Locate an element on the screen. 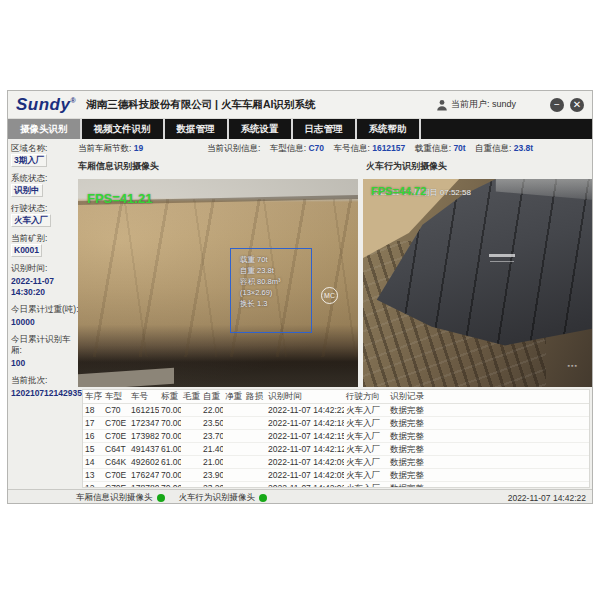  brand-logo: Sundy® is located at coordinates (46, 105).